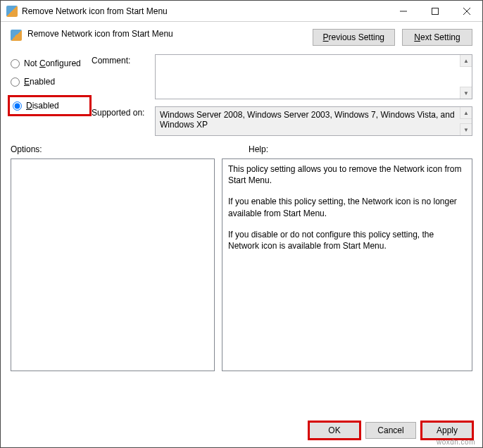 The width and height of the screenshot is (483, 448). What do you see at coordinates (15, 63) in the screenshot?
I see `radio-not-configured-input` at bounding box center [15, 63].